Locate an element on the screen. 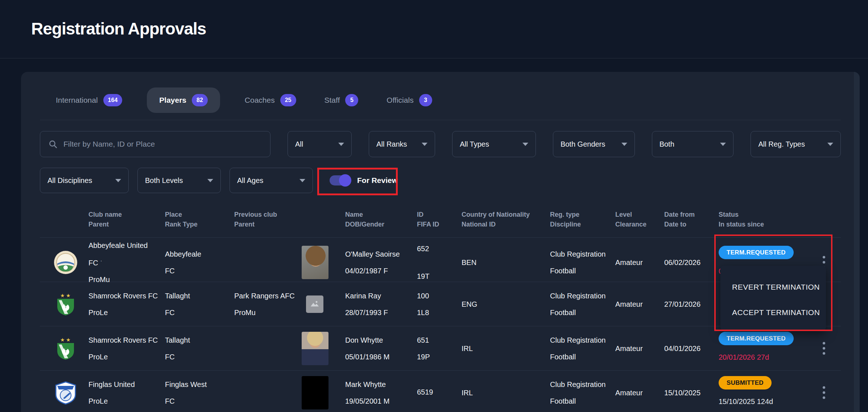 Image resolution: width=868 pixels, height=412 pixels. search-box is located at coordinates (155, 144).